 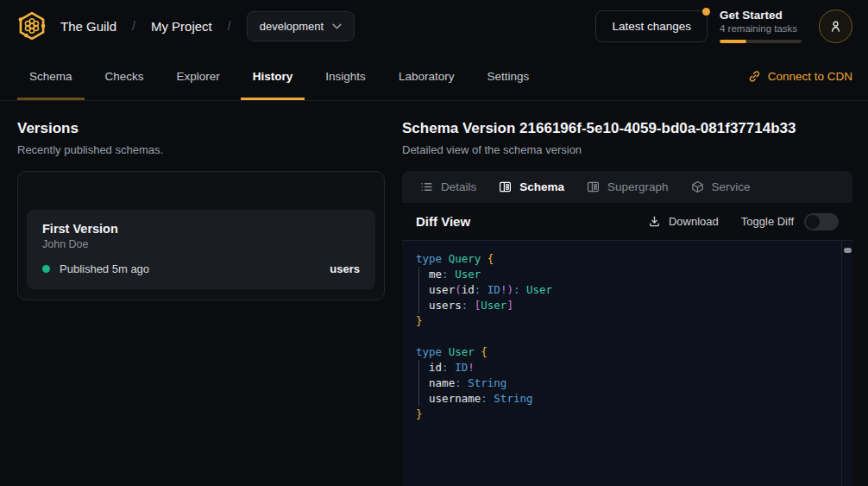 I want to click on nav-tab-laboratory: Laboratory, so click(x=426, y=76).